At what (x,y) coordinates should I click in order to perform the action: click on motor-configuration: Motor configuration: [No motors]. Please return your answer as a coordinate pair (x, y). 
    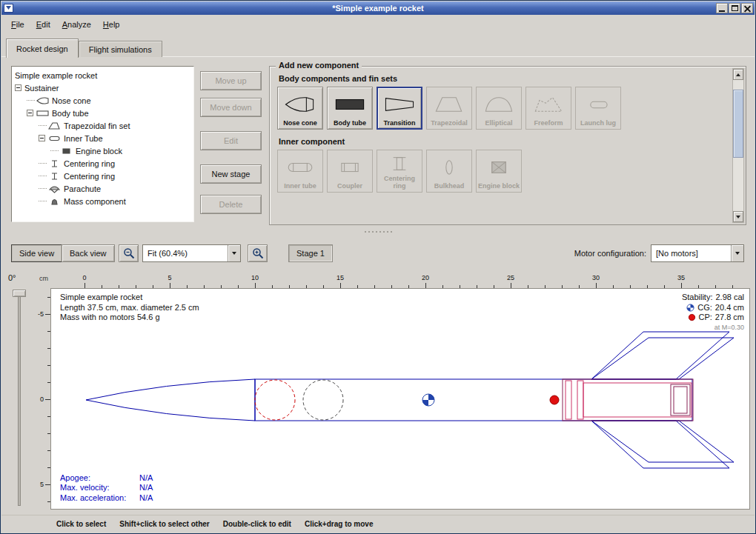
    Looking at the image, I should click on (660, 253).